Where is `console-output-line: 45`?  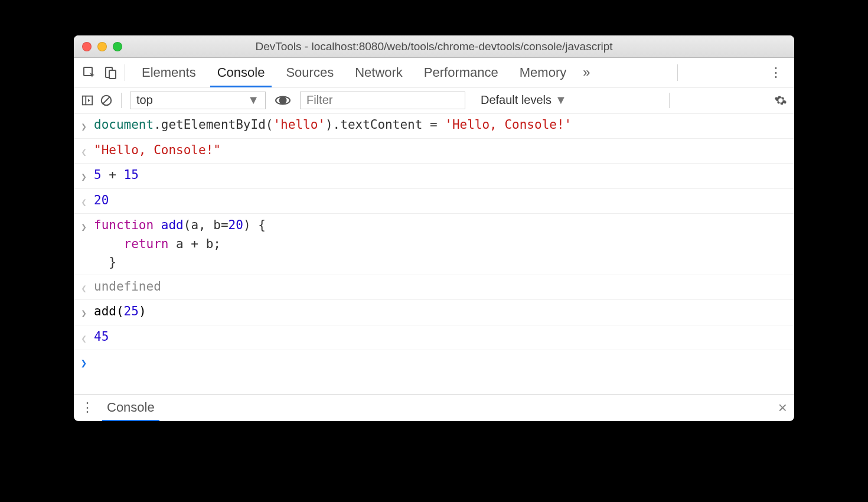 console-output-line: 45 is located at coordinates (434, 338).